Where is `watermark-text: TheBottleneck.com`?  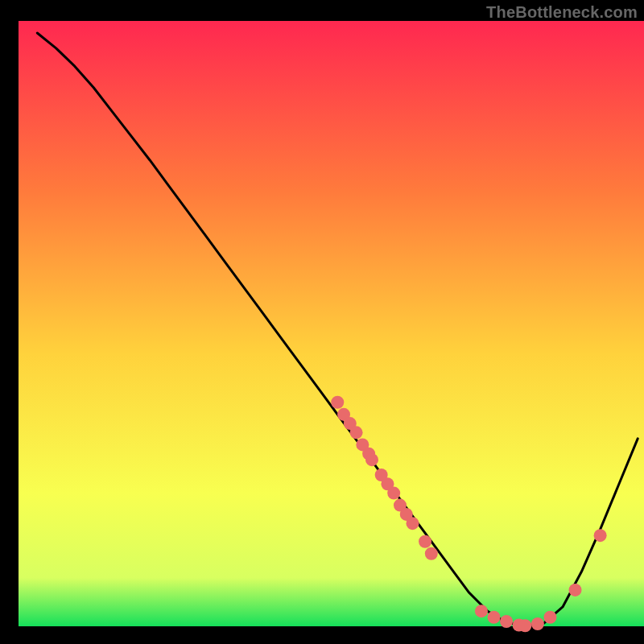
watermark-text: TheBottleneck.com is located at coordinates (562, 13).